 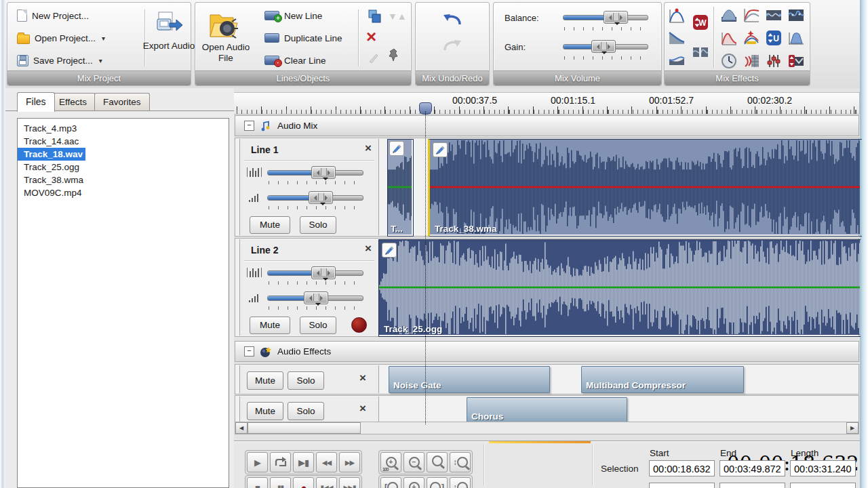 What do you see at coordinates (682, 468) in the screenshot?
I see `selection-start-field: 00:00:18.632` at bounding box center [682, 468].